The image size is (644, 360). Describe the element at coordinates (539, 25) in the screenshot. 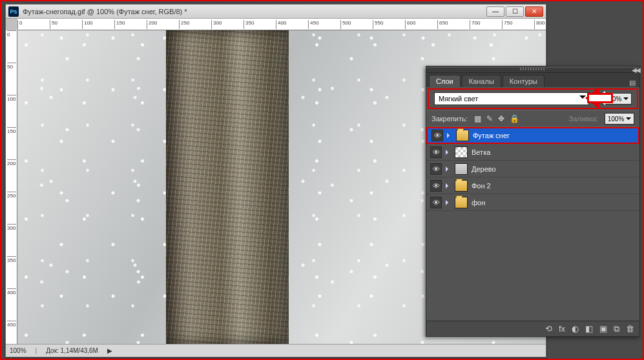

I see `ruler-tick: 800` at that location.